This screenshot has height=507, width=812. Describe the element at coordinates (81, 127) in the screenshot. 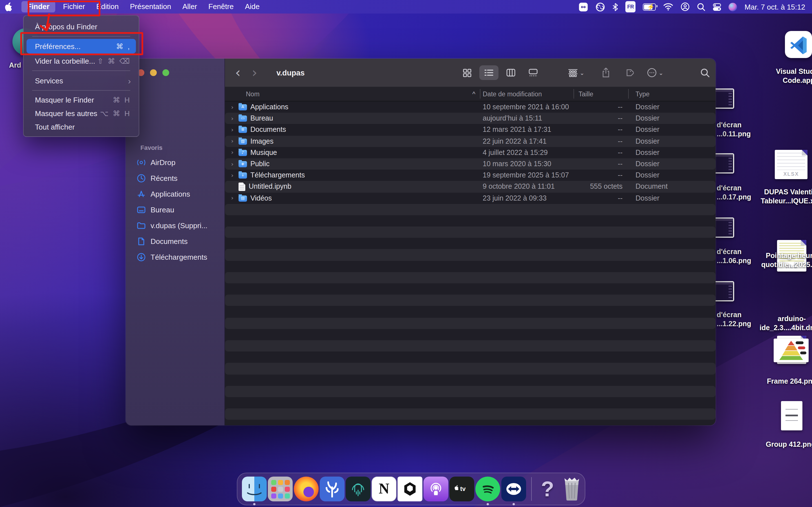

I see `menu-item-tout-afficher: Tout afficher` at that location.